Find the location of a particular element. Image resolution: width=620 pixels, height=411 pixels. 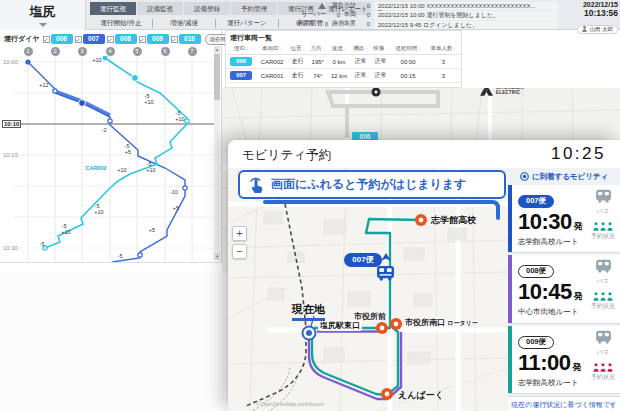

diagram-stop-7: 7 is located at coordinates (192, 52).